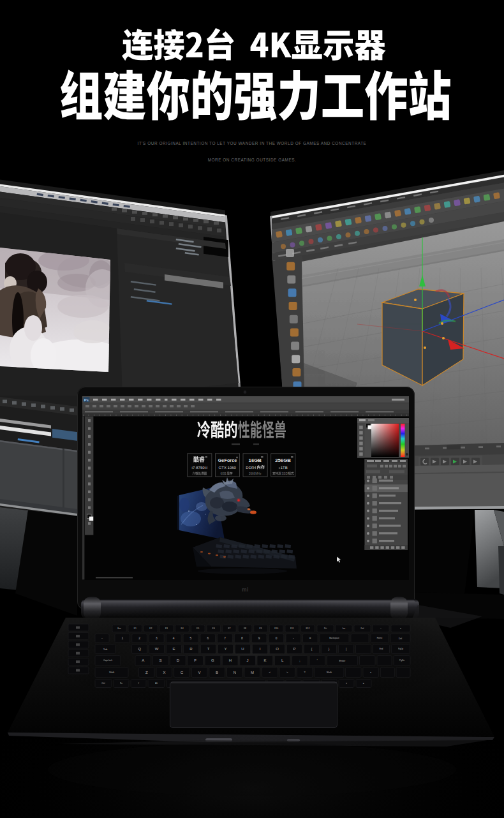 The width and height of the screenshot is (504, 818). I want to click on svg-text: 7, so click(225, 638).